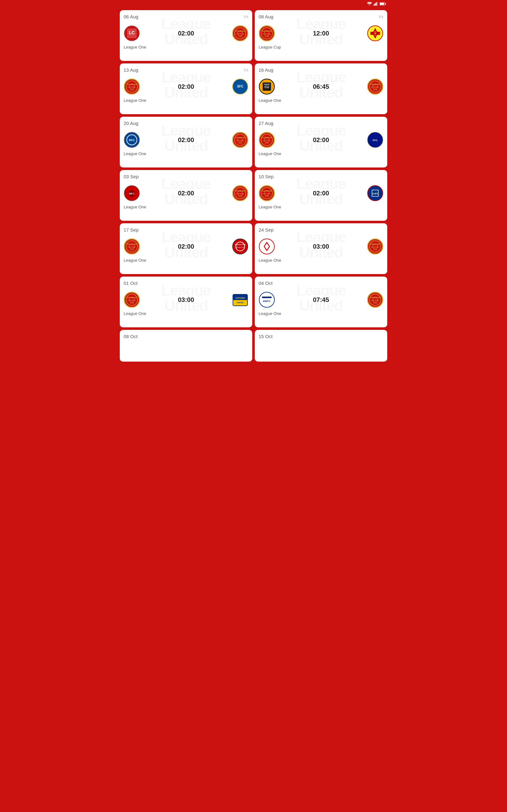 The width and height of the screenshot is (507, 812). Describe the element at coordinates (186, 87) in the screenshot. I see `match-row: STEVENAGE FOOTBALL CLUB 02:00 SFC` at that location.